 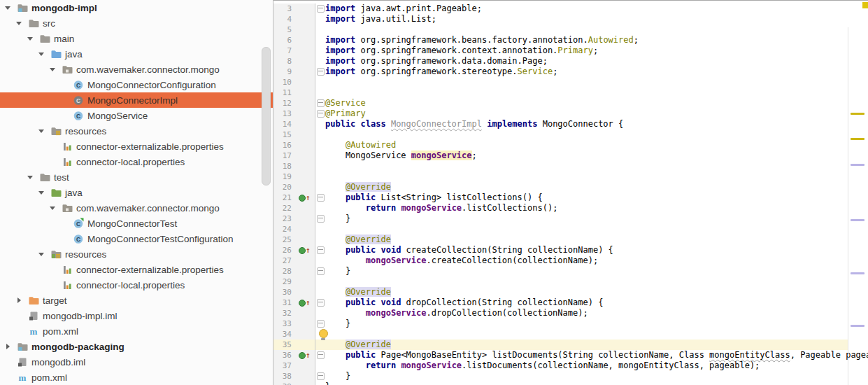 I want to click on code-text: return mongoService.listCollections();, so click(x=597, y=209).